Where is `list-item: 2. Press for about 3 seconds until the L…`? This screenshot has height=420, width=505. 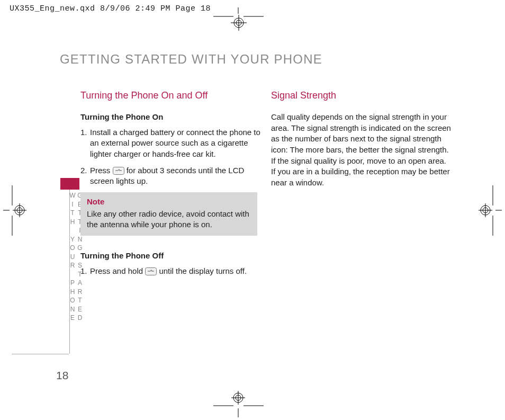 list-item: 2. Press for about 3 seconds until the L… is located at coordinates (170, 176).